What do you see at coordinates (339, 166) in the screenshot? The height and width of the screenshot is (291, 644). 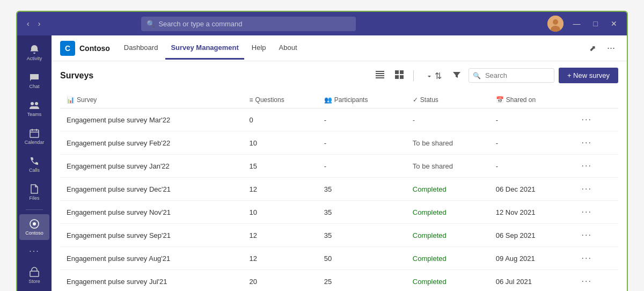 I see `table-row: Engagement pulse survey Jan'22 15 - To b…` at bounding box center [339, 166].